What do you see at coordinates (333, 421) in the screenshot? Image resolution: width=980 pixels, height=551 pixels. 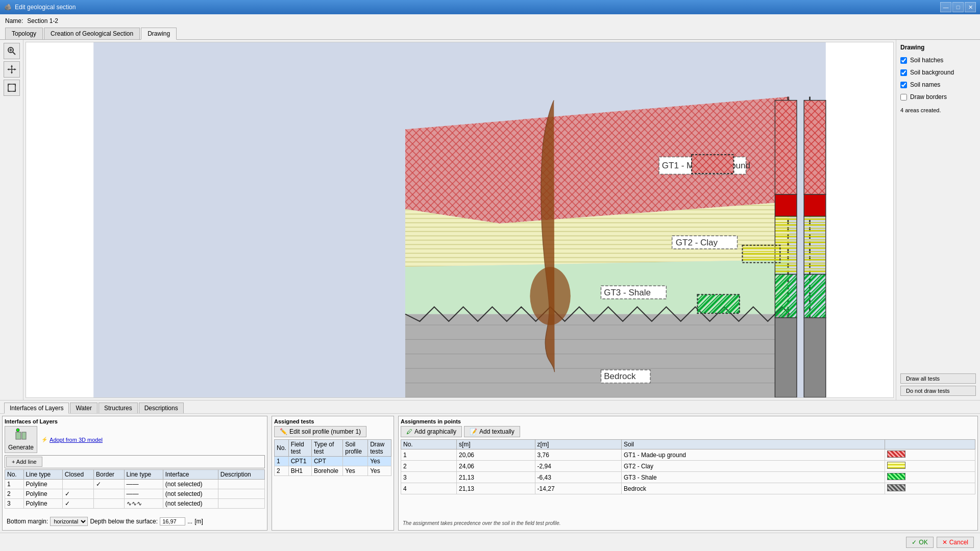 I see `assigned-tests-title: Assigned tests` at bounding box center [333, 421].